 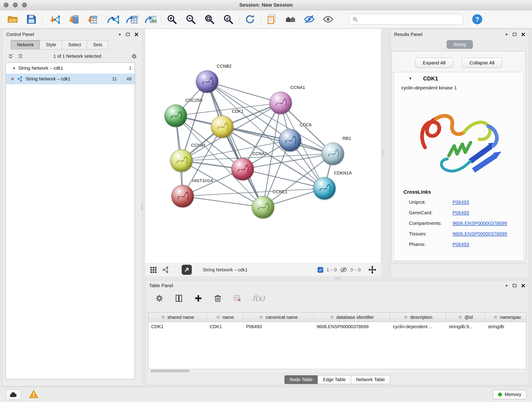 What do you see at coordinates (272, 19) in the screenshot?
I see `copy-document-button` at bounding box center [272, 19].